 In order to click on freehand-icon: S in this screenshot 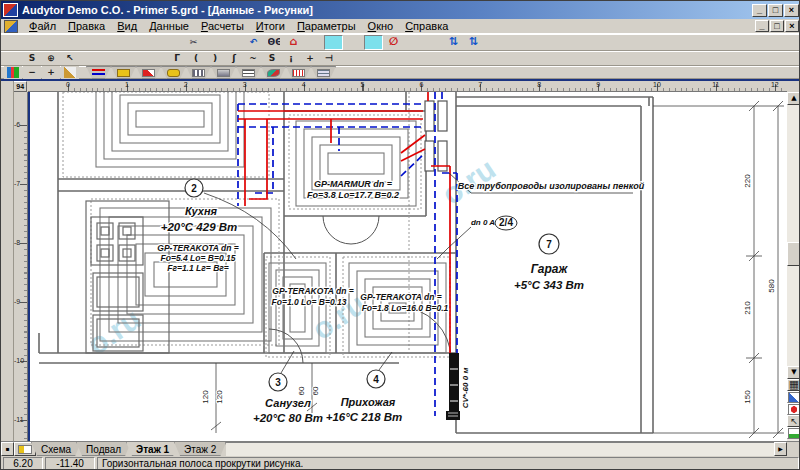, I will do `click(32, 58)`.